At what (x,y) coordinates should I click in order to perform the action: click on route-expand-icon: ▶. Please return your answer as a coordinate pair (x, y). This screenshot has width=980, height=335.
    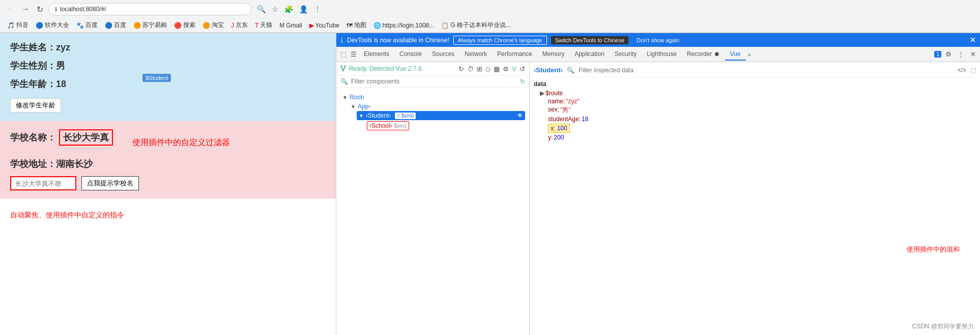
    Looking at the image, I should click on (542, 93).